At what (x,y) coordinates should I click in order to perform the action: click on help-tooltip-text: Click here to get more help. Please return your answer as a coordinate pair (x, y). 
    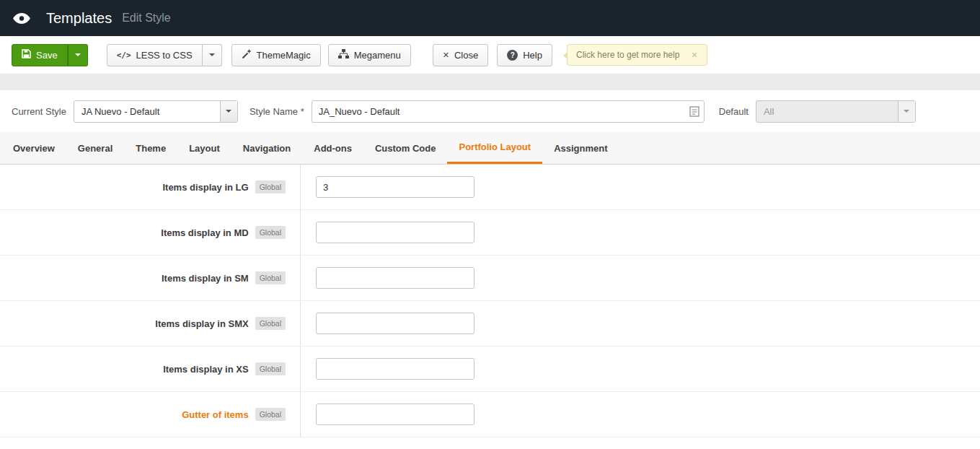
    Looking at the image, I should click on (627, 55).